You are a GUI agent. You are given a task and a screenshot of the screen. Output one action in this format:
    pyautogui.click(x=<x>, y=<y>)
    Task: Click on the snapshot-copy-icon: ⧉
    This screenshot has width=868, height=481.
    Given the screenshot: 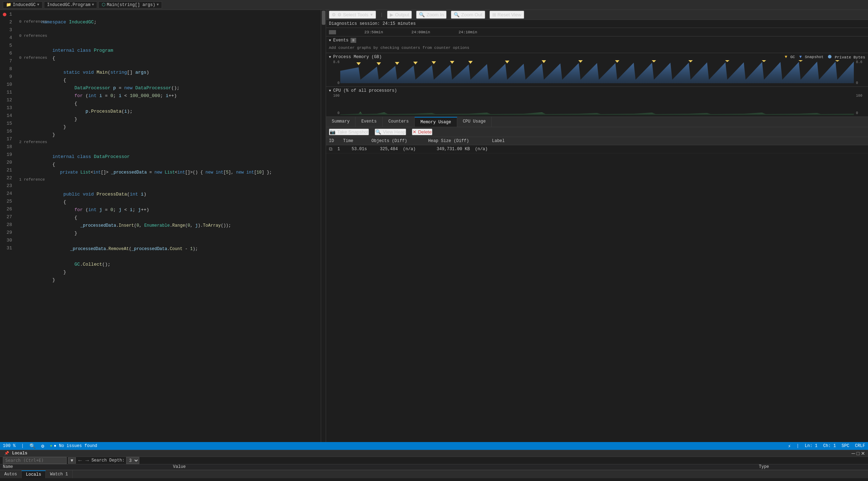 What is the action you would take?
    pyautogui.click(x=332, y=149)
    